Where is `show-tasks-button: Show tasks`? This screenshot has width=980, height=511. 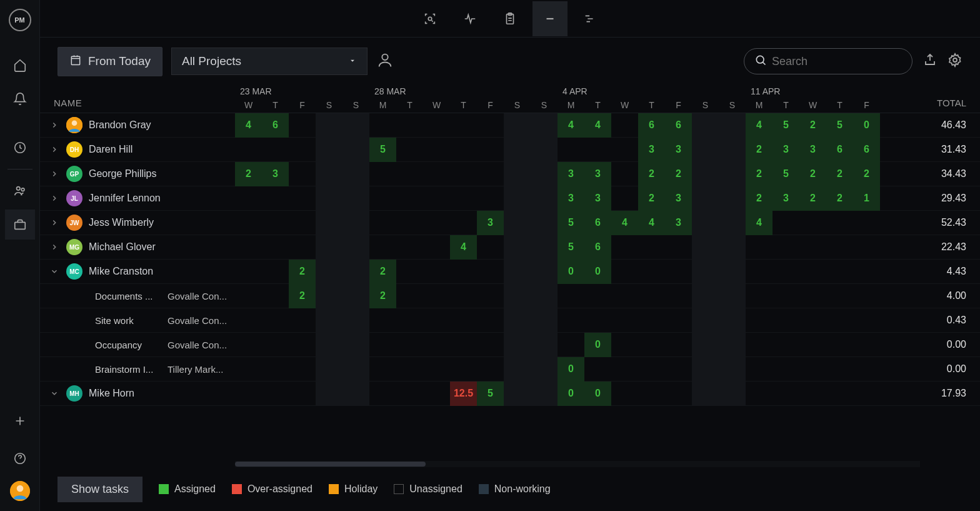 show-tasks-button: Show tasks is located at coordinates (100, 489).